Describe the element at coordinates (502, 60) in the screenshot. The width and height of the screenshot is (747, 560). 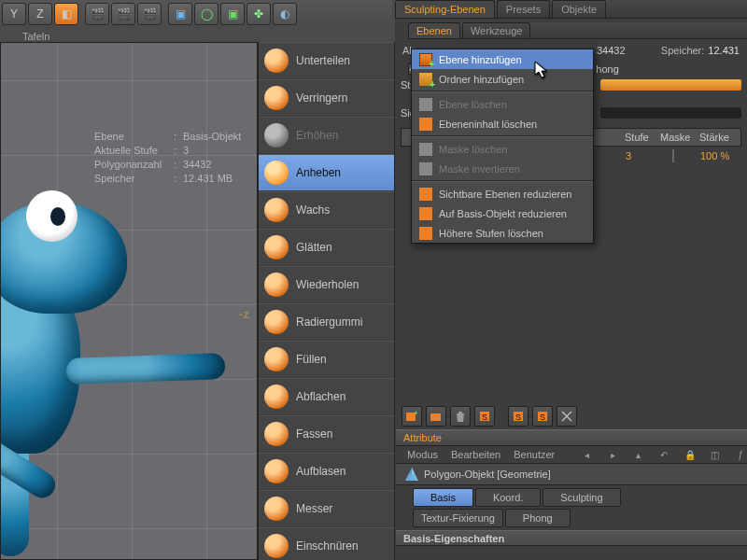
I see `menu-ebene-hinzufuegen: Ebene hinzufügen` at that location.